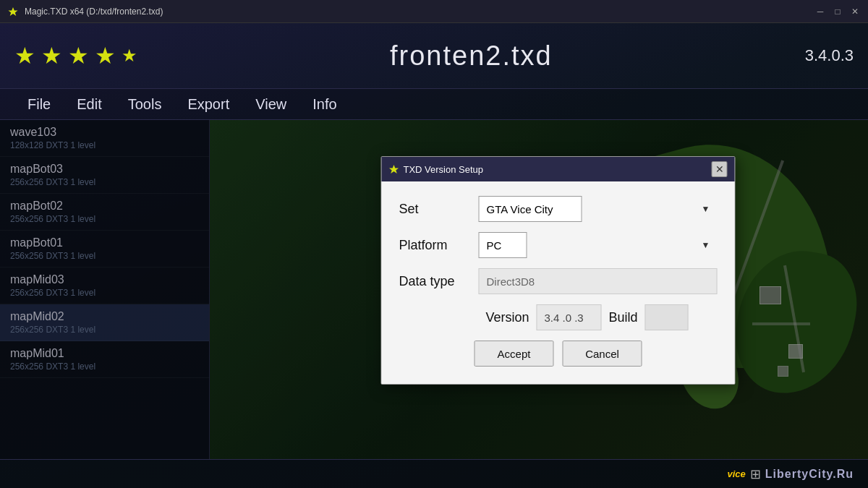  Describe the element at coordinates (145, 104) in the screenshot. I see `menu-tools: Tools` at that location.